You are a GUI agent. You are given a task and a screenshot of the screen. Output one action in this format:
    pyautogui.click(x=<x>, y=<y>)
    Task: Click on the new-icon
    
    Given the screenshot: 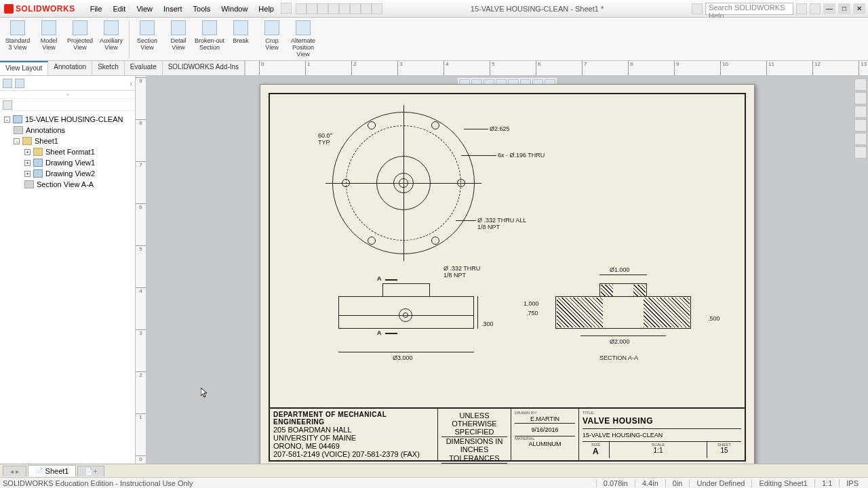 What is the action you would take?
    pyautogui.click(x=301, y=9)
    